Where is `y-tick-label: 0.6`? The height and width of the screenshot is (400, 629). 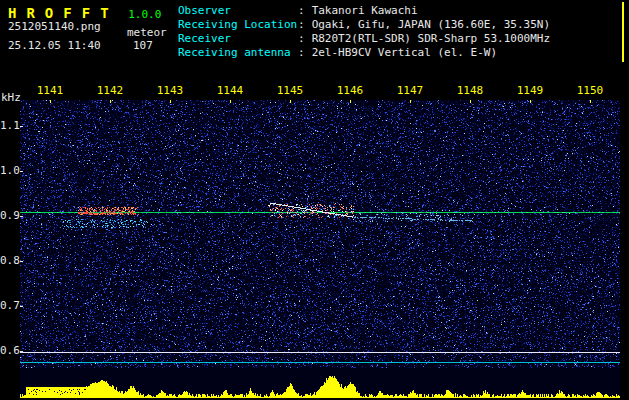 y-tick-label: 0.6 is located at coordinates (8, 350).